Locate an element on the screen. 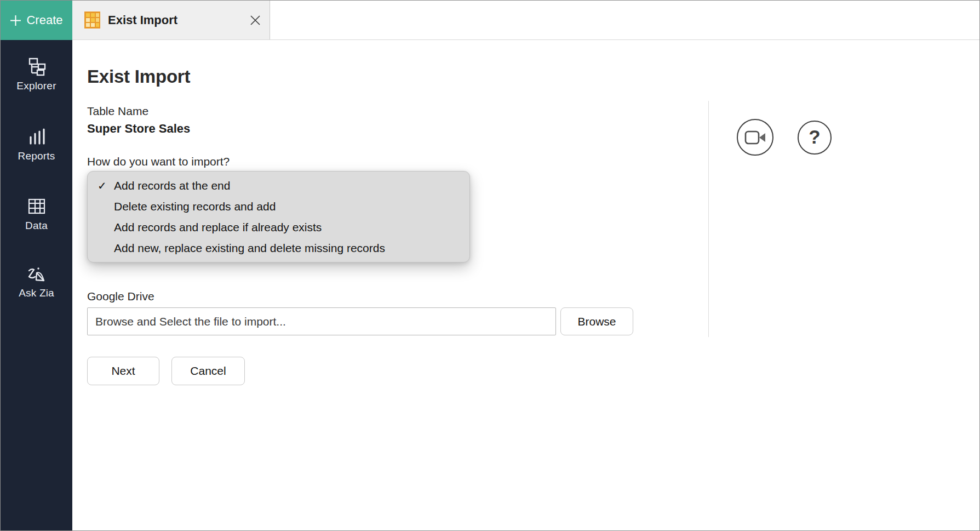 This screenshot has width=980, height=531. close-icon is located at coordinates (255, 20).